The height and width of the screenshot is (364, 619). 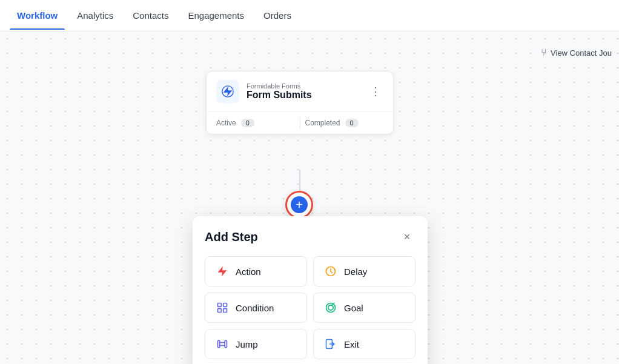 I want to click on card-title: Form Submits, so click(x=303, y=95).